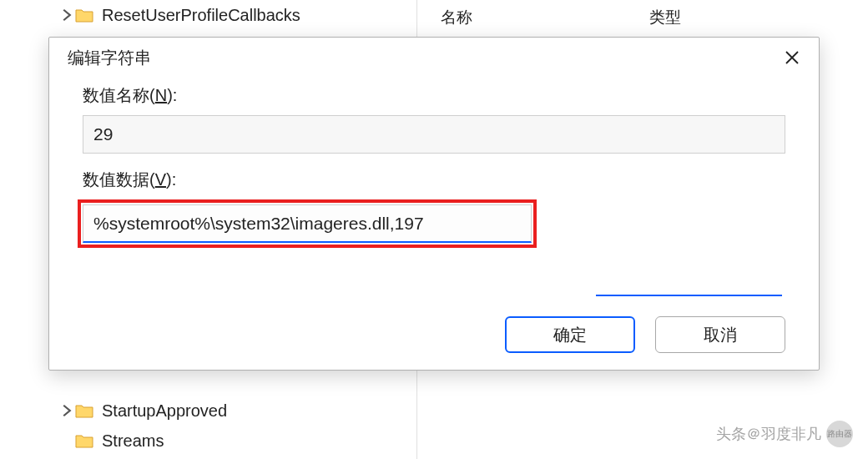 This screenshot has width=868, height=459. I want to click on highlight-annotation, so click(307, 224).